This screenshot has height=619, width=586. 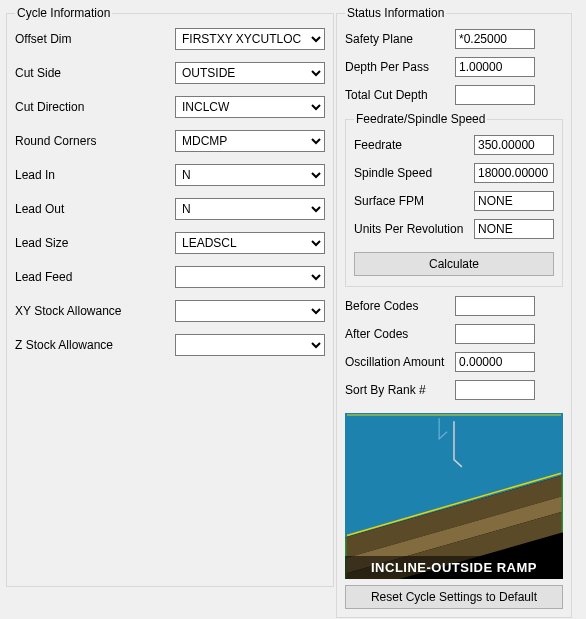 What do you see at coordinates (414, 229) in the screenshot?
I see `units-per-rev-label: Units Per Revolution` at bounding box center [414, 229].